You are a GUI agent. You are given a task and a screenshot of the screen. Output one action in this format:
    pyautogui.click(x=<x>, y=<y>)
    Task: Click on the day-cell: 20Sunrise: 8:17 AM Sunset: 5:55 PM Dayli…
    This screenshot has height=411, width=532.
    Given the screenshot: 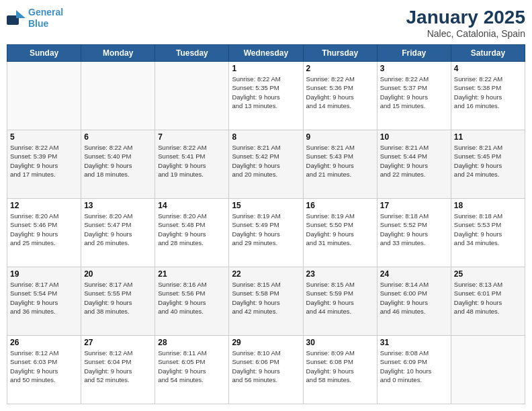 What is the action you would take?
    pyautogui.click(x=118, y=302)
    